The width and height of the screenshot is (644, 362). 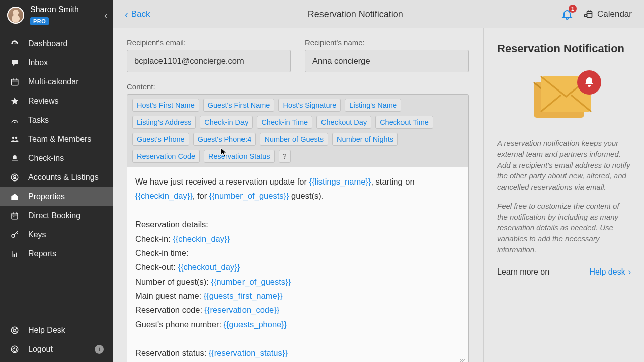 I want to click on sidebar-item-label: Tasks, so click(x=38, y=120).